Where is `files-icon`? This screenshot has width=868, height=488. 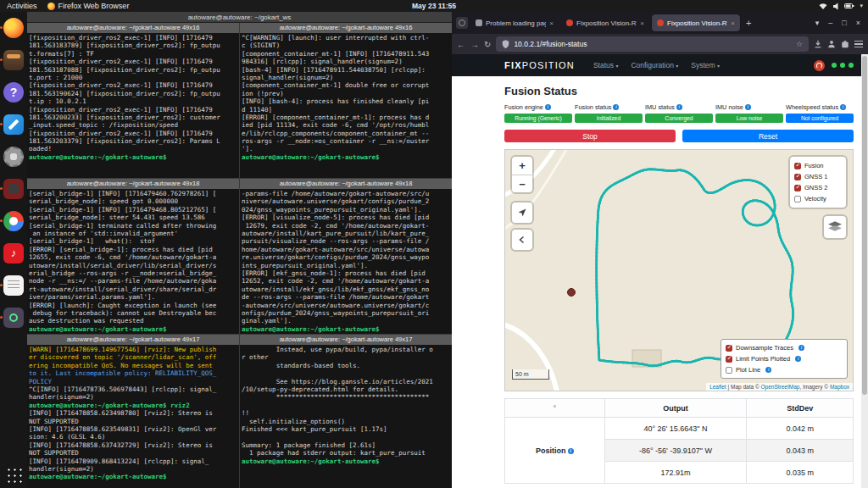 files-icon is located at coordinates (14, 60).